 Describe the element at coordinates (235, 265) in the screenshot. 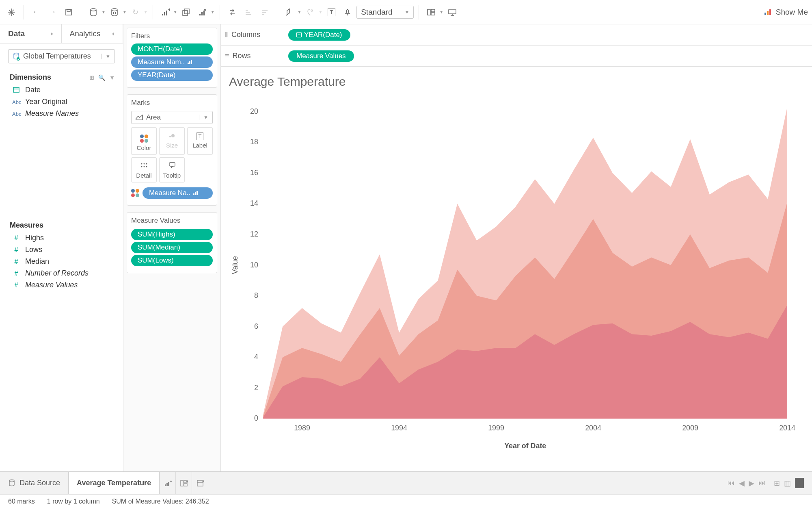

I see `svg-text: Value` at that location.